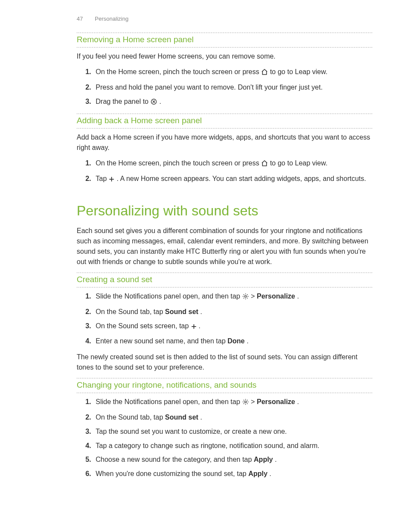  I want to click on step-text: Tap a category to change such as rington…, so click(208, 445).